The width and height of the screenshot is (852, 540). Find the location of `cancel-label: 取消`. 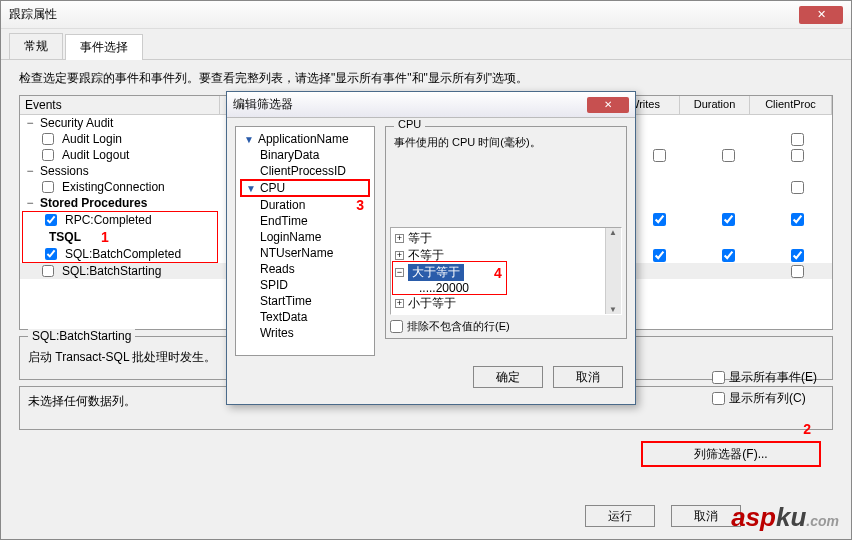

cancel-label: 取消 is located at coordinates (588, 378).